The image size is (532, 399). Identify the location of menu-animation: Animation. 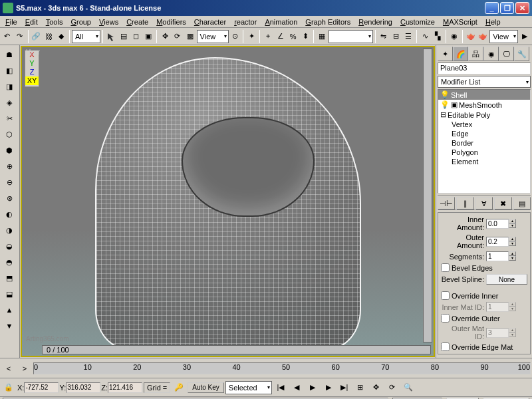
(281, 22).